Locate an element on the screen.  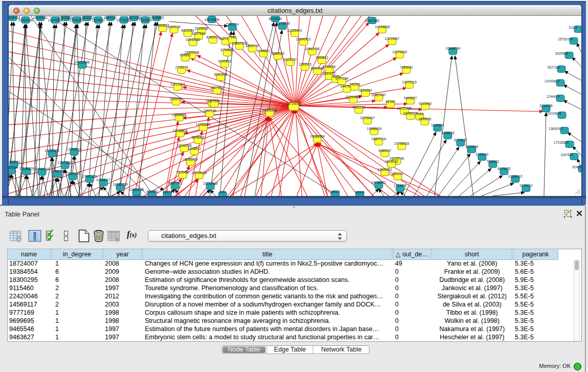
svg-text: 16635241 is located at coordinates (41, 17).